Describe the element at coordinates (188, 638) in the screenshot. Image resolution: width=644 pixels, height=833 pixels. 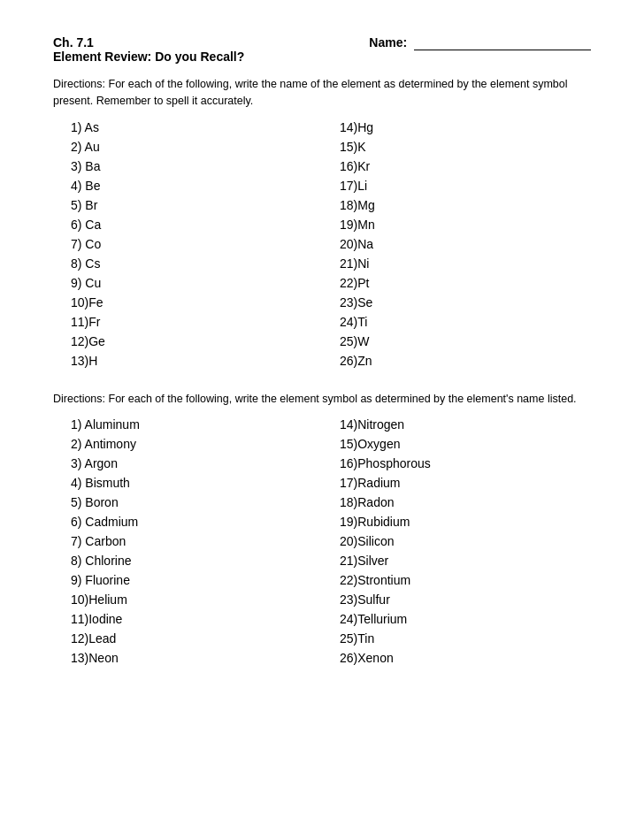
I see `list-item: 12)Lead` at that location.